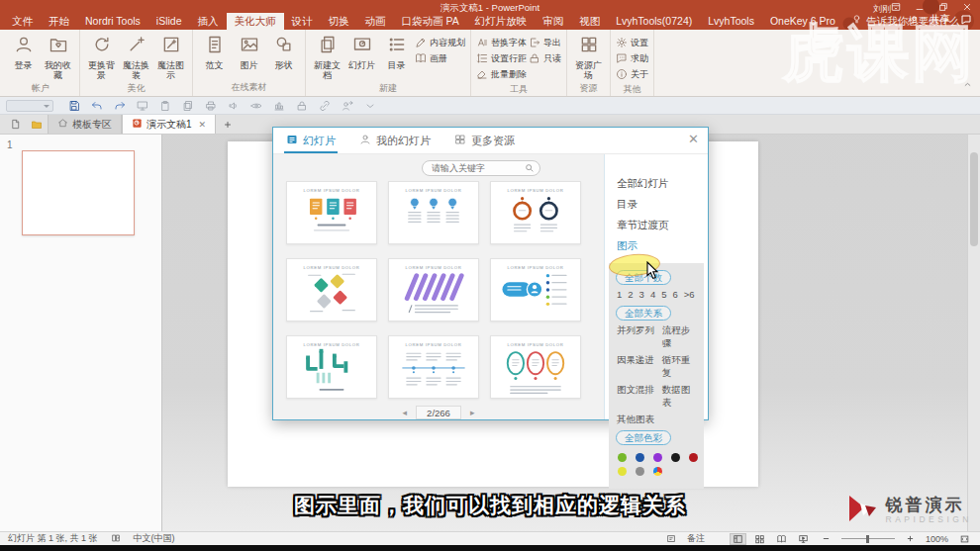 The width and height of the screenshot is (980, 551). I want to click on search-box, so click(481, 168).